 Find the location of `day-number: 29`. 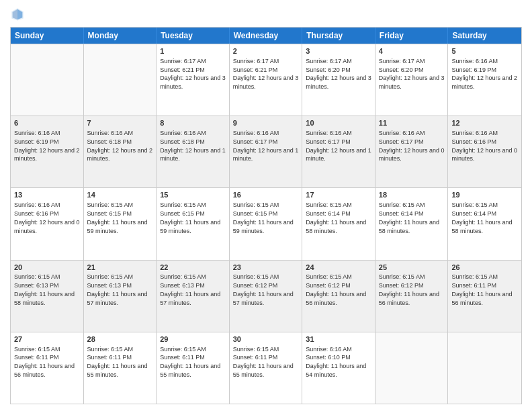

day-number: 29 is located at coordinates (193, 340).